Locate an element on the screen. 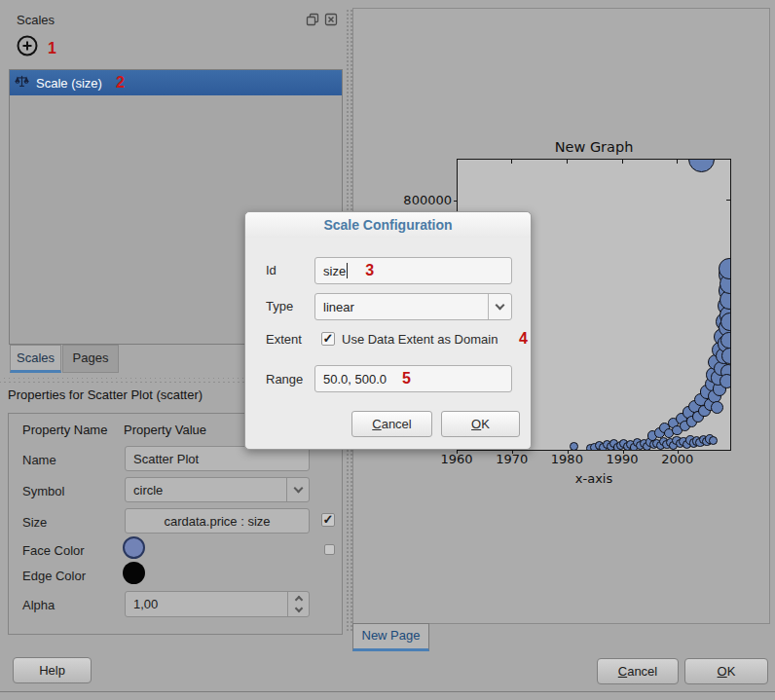 Image resolution: width=775 pixels, height=700 pixels. x-tick-labels: 19601970198019902000 is located at coordinates (594, 460).